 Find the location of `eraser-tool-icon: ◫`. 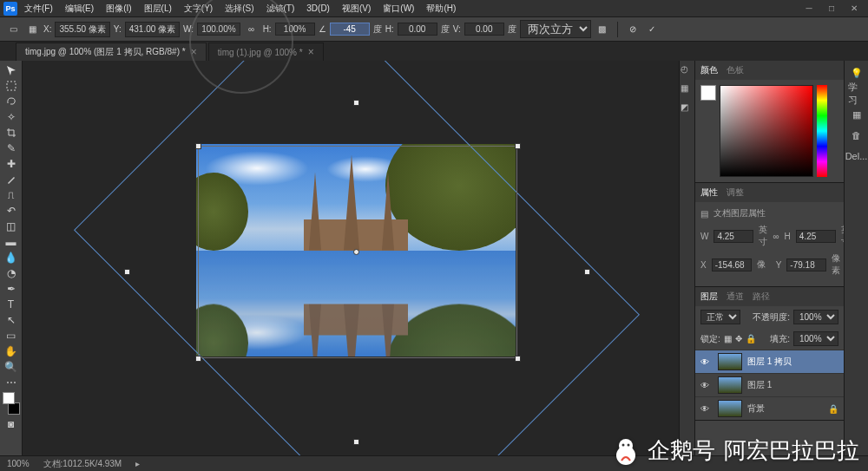

eraser-tool-icon: ◫ is located at coordinates (11, 226).